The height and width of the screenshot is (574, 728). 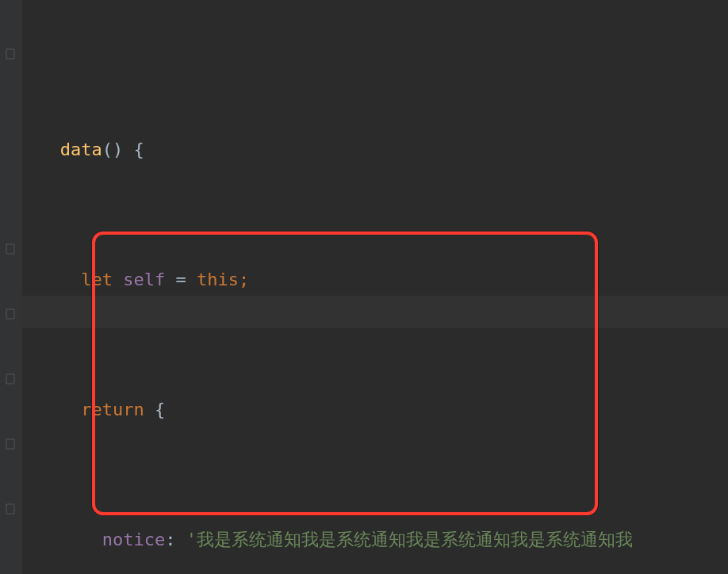 What do you see at coordinates (97, 279) in the screenshot?
I see `keyword-let: let` at bounding box center [97, 279].